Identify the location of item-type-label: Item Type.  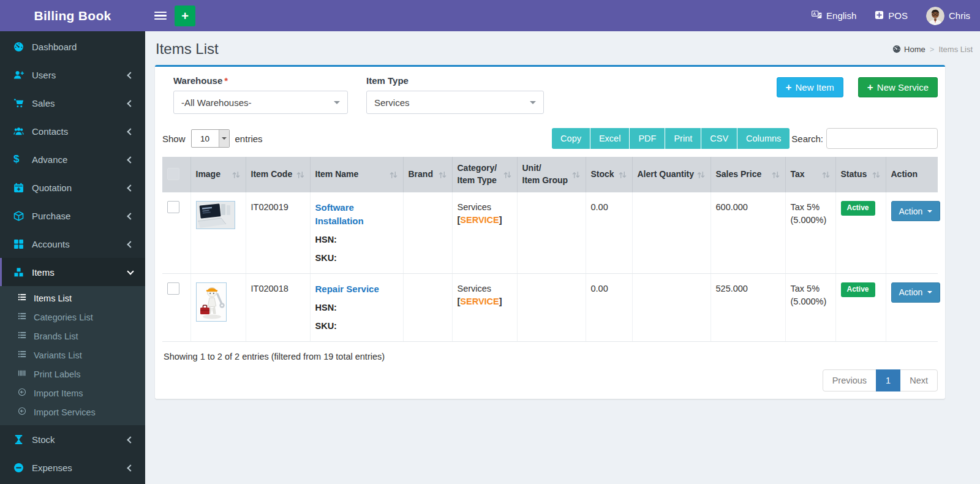
(455, 81).